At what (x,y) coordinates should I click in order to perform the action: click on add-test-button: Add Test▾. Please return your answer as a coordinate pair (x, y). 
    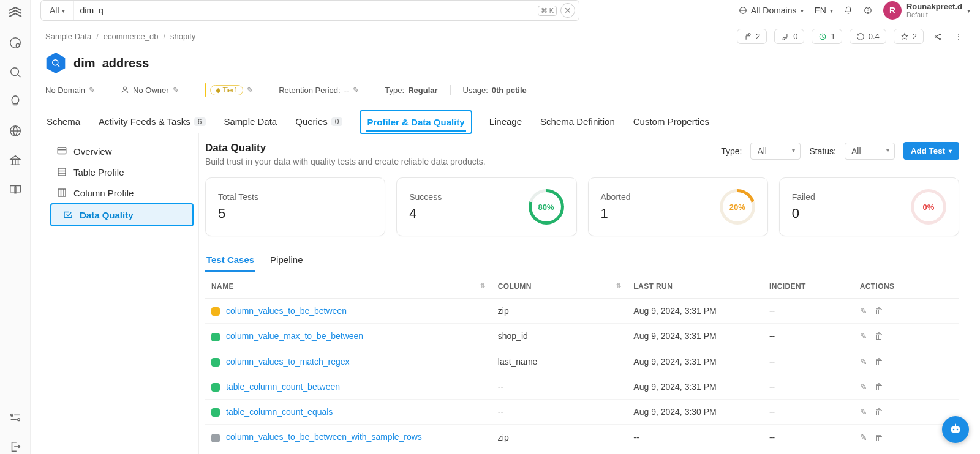
    Looking at the image, I should click on (931, 151).